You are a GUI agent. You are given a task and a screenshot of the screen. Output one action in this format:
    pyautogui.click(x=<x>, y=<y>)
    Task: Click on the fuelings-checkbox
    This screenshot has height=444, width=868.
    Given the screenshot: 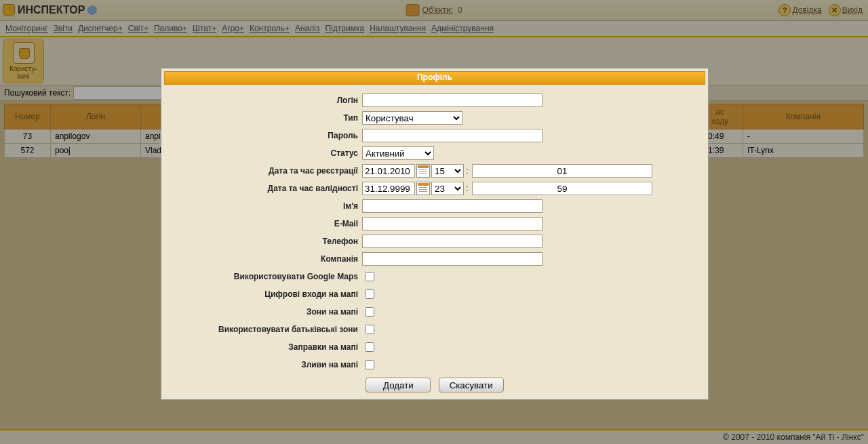 What is the action you would take?
    pyautogui.click(x=370, y=347)
    